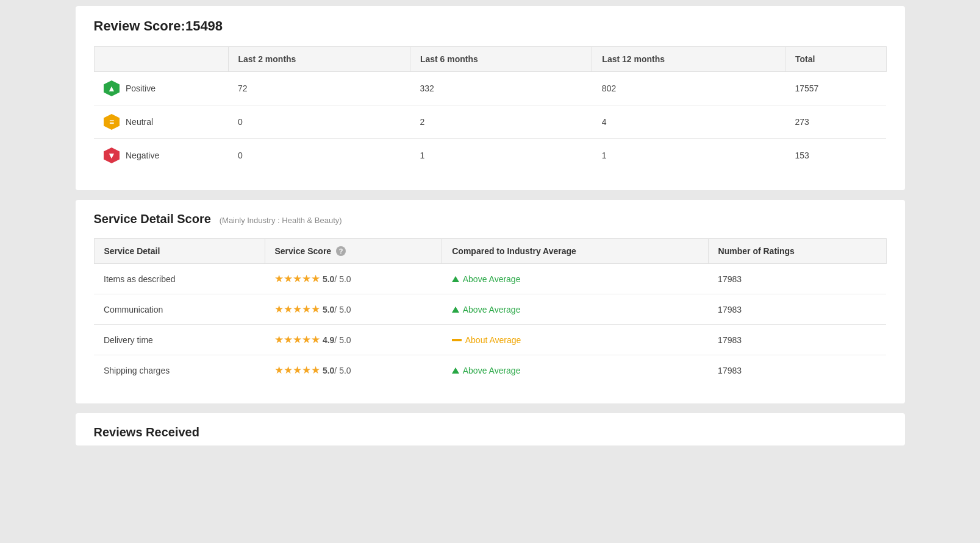  What do you see at coordinates (161, 122) in the screenshot?
I see `row-label-cell: ≡ Neutral` at bounding box center [161, 122].